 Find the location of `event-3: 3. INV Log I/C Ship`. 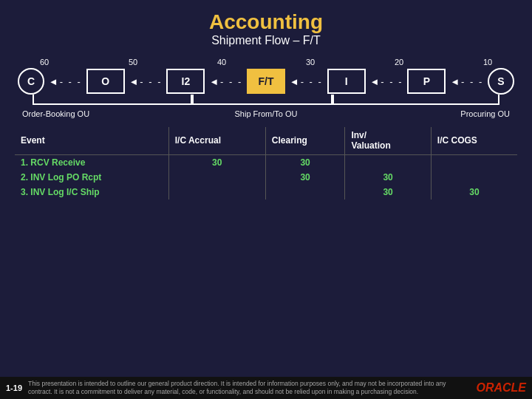

event-3: 3. INV Log I/C Ship is located at coordinates (92, 192).